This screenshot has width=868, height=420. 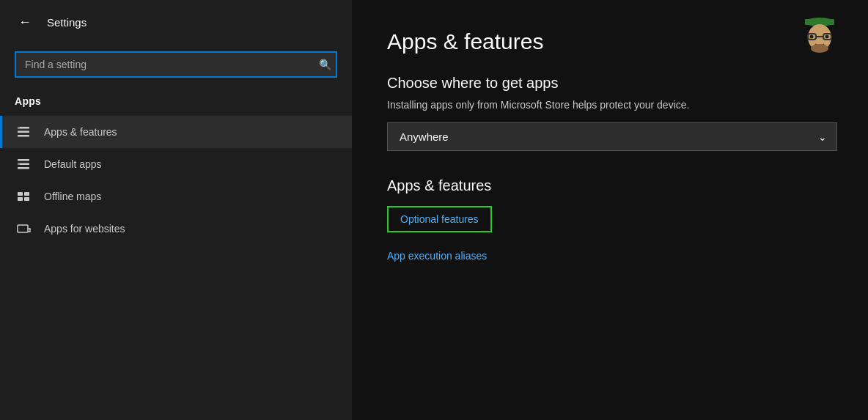 What do you see at coordinates (176, 67) in the screenshot?
I see `search-container: 🔍` at bounding box center [176, 67].